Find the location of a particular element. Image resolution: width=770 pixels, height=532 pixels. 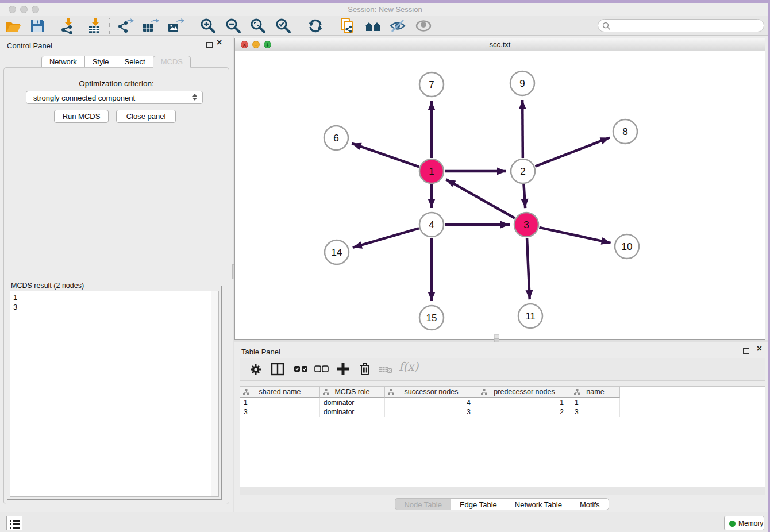

cell-successor-nodes: 4 is located at coordinates (432, 403).